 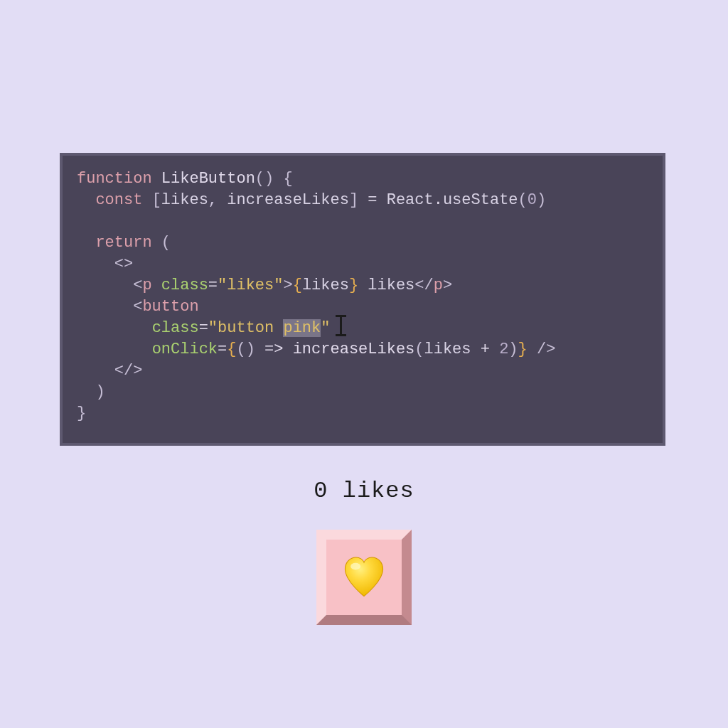 What do you see at coordinates (86, 200) in the screenshot?
I see `indent` at bounding box center [86, 200].